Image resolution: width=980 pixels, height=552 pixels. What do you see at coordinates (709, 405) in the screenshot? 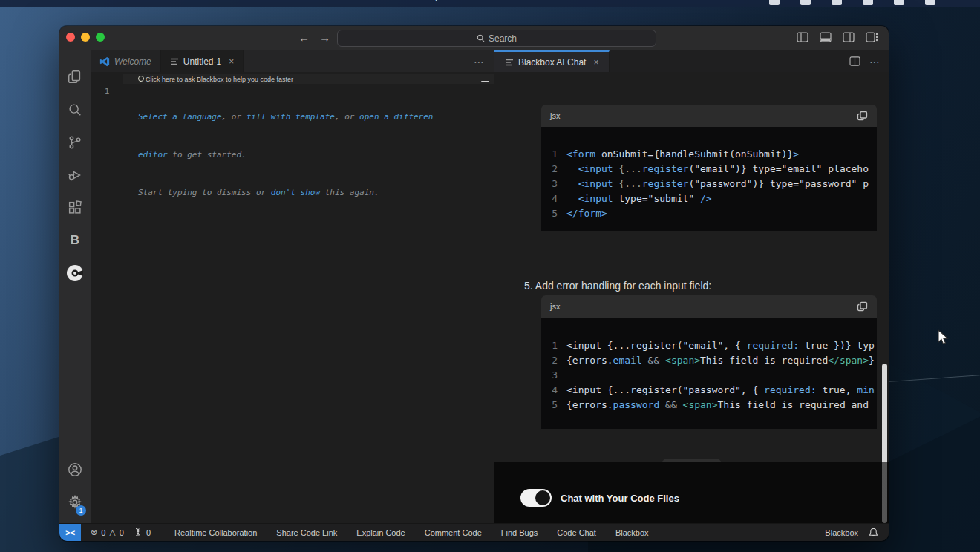
I see `code-line: 5{errors.password && <span>This field is…` at bounding box center [709, 405].